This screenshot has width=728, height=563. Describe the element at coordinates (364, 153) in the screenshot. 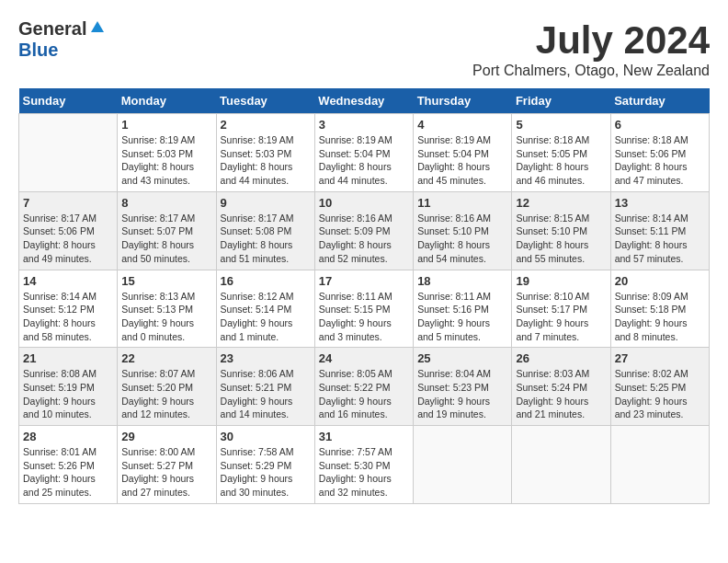

I see `calendar-week-0: 1Sunrise: 8:19 AMSunset: 5:03 PMDaylight…` at that location.